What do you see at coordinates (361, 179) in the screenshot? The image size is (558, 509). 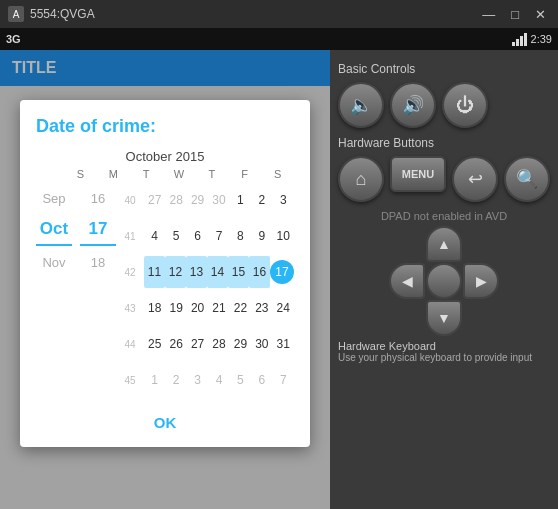 I see `home-button: ⌂` at bounding box center [361, 179].